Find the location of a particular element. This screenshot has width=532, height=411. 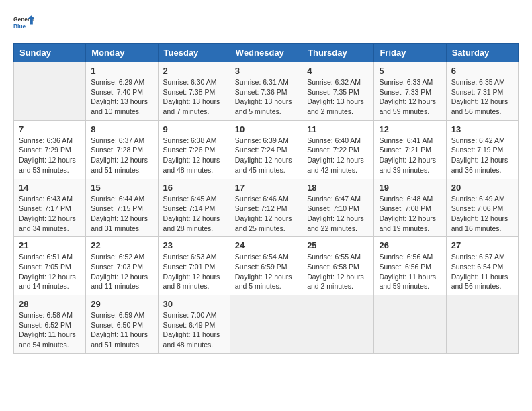

sunset-text: Sunset: 7:10 PM is located at coordinates (333, 208).